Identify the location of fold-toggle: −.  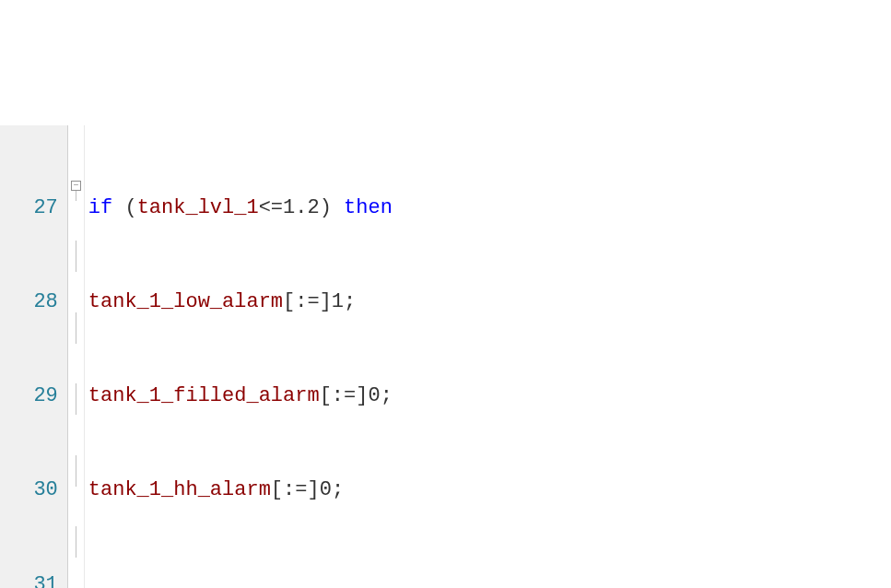
(76, 185).